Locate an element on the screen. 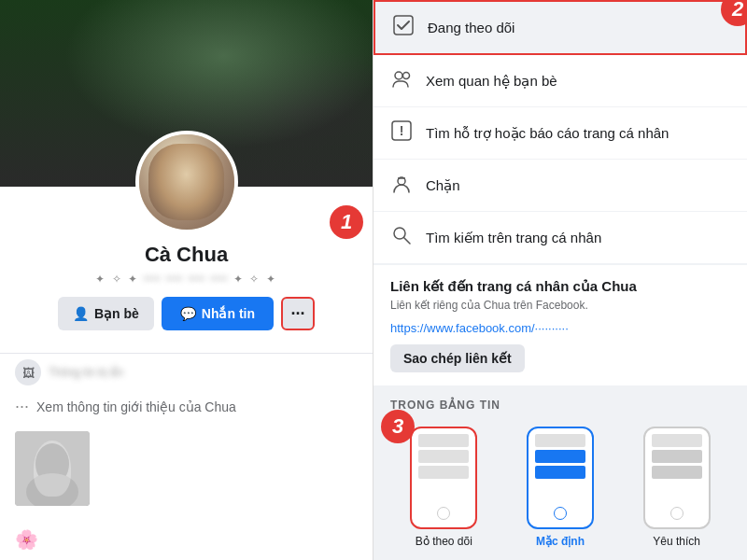 This screenshot has width=747, height=560. badge-3: 3 is located at coordinates (398, 427).